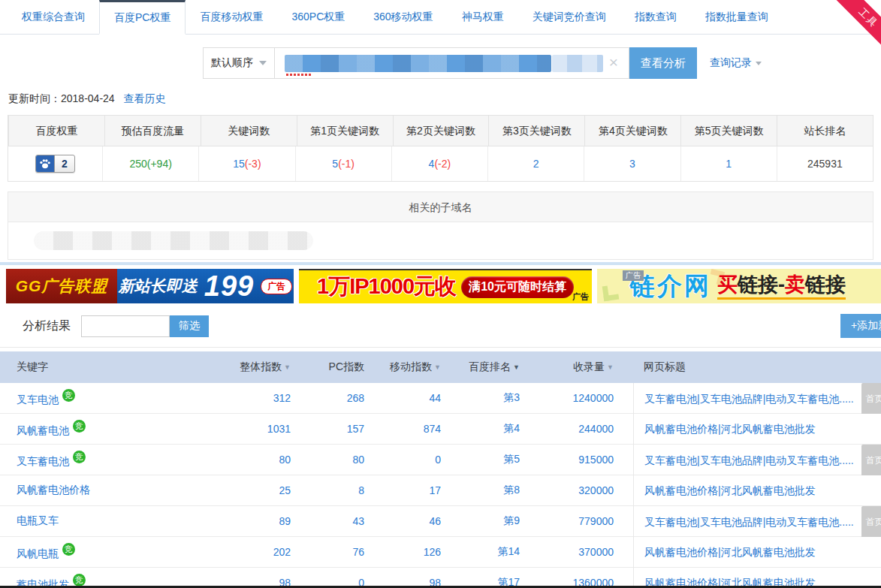  What do you see at coordinates (656, 17) in the screenshot?
I see `tab: 指数查询` at bounding box center [656, 17].